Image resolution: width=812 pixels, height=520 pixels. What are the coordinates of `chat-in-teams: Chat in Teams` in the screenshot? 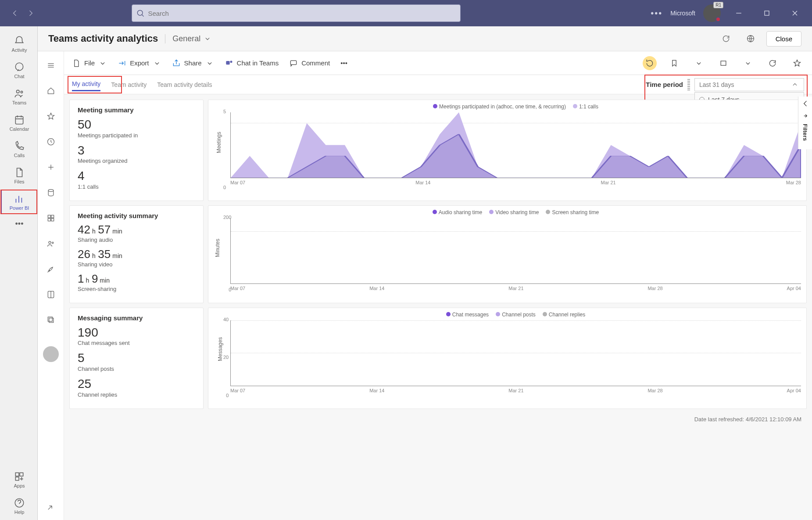 It's located at (252, 63).